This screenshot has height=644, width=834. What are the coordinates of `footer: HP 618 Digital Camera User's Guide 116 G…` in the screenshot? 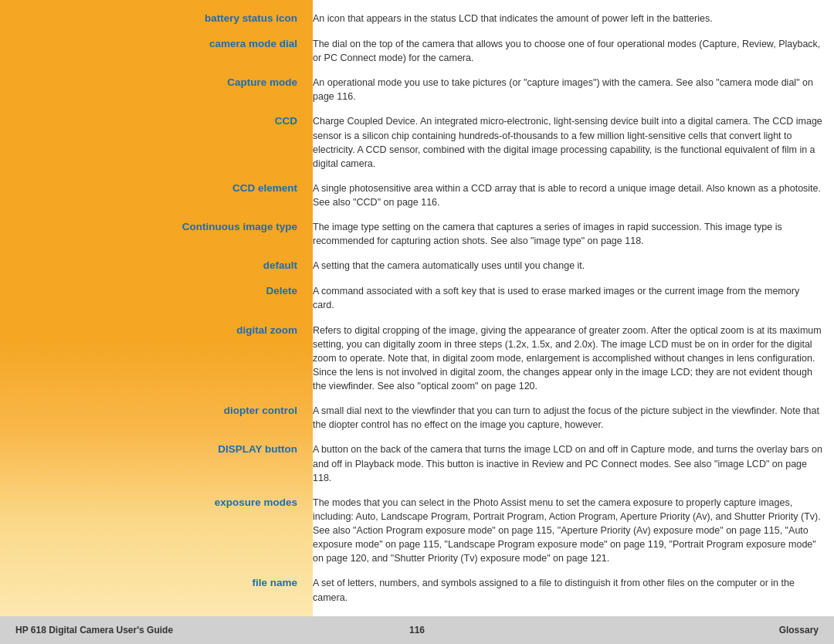 It's located at (417, 630).